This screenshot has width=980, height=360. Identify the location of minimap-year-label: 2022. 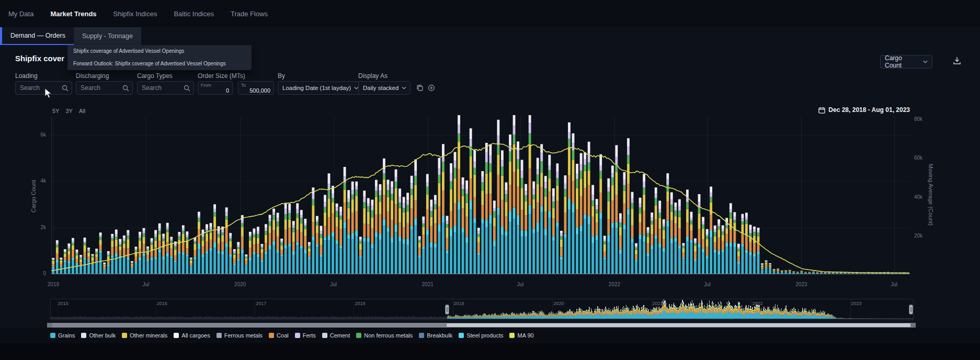
(757, 303).